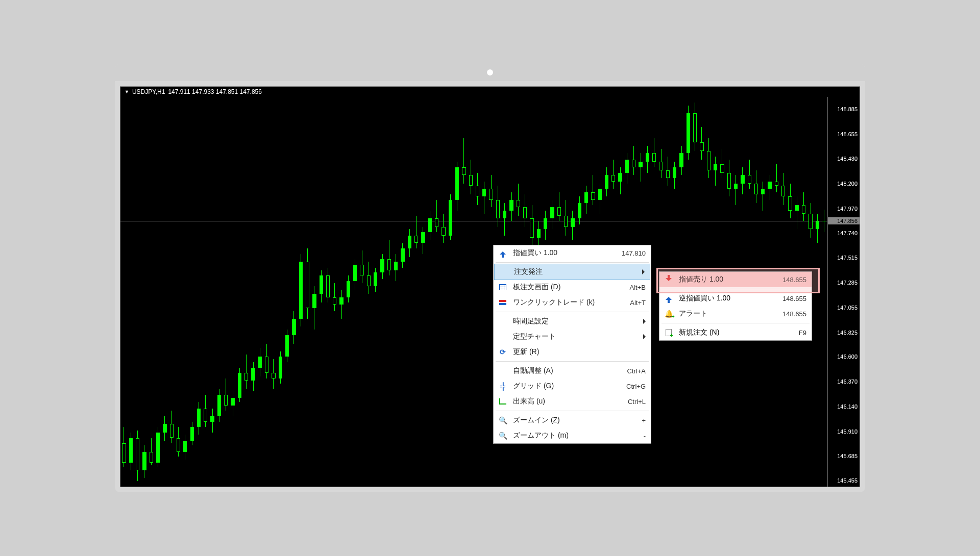 The width and height of the screenshot is (980, 556). Describe the element at coordinates (149, 92) in the screenshot. I see `chart-symbol: USDJPY,H1` at that location.